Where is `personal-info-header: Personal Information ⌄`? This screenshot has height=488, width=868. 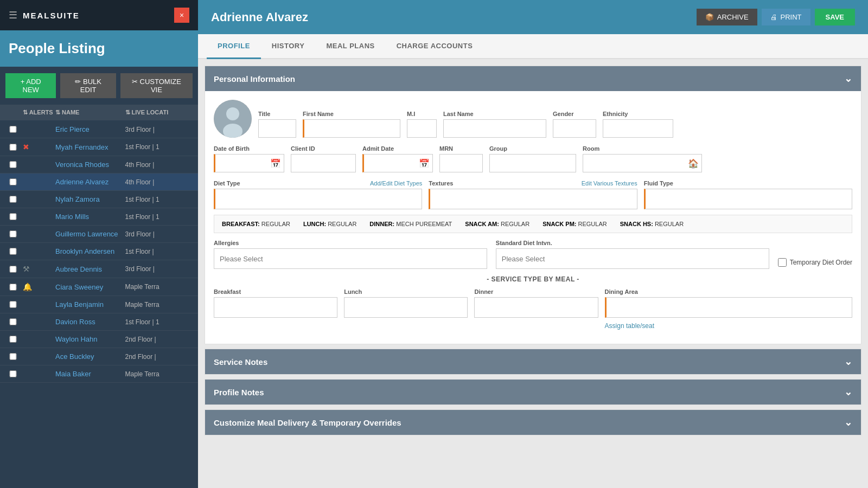 personal-info-header: Personal Information ⌄ is located at coordinates (533, 79).